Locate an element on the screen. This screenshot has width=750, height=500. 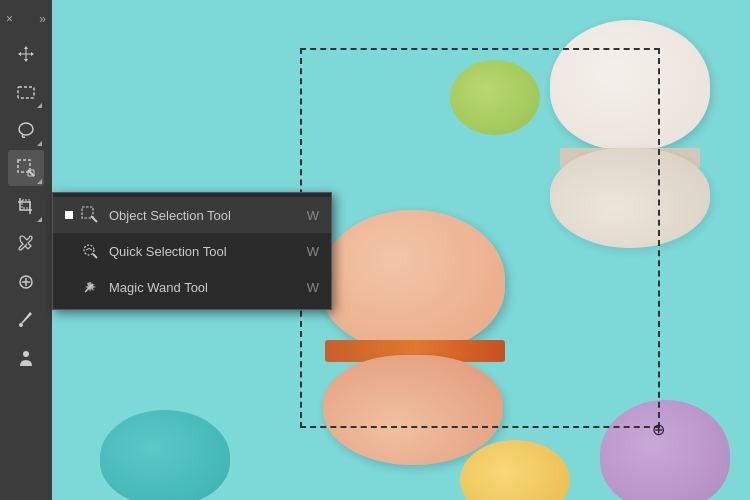
macaron-teal is located at coordinates (165, 455).